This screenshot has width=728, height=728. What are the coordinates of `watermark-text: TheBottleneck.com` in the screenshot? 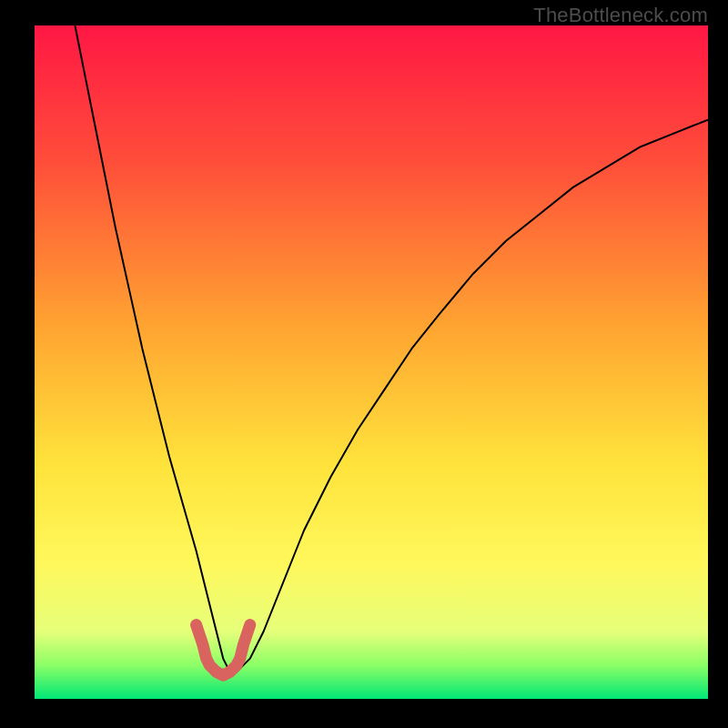 It's located at (621, 15).